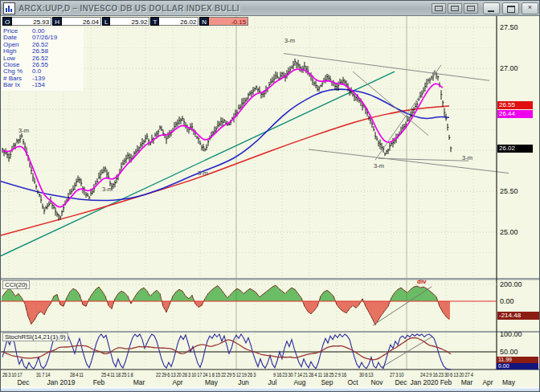  What do you see at coordinates (530, 8) in the screenshot?
I see `close-button: ×` at bounding box center [530, 8].